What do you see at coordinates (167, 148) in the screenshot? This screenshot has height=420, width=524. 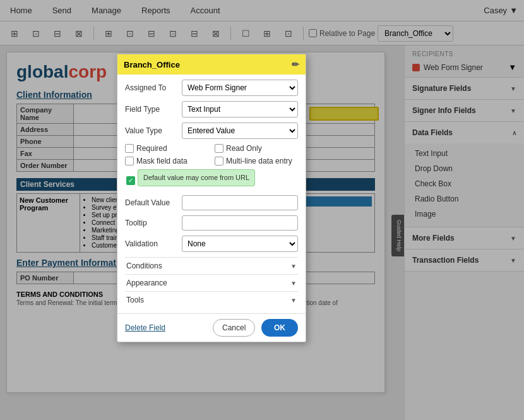 I see `required-checkbox-item: Required` at bounding box center [167, 148].